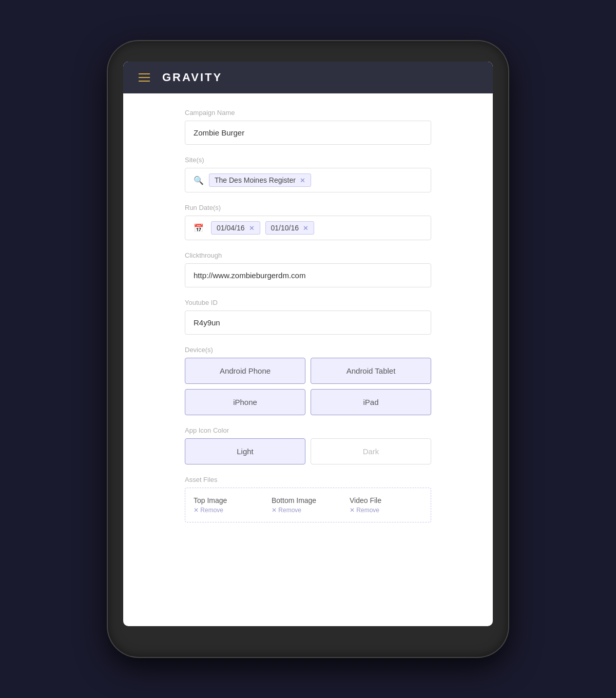 This screenshot has width=616, height=698. What do you see at coordinates (386, 500) in the screenshot?
I see `asset-video-file-label: Video File` at bounding box center [386, 500].